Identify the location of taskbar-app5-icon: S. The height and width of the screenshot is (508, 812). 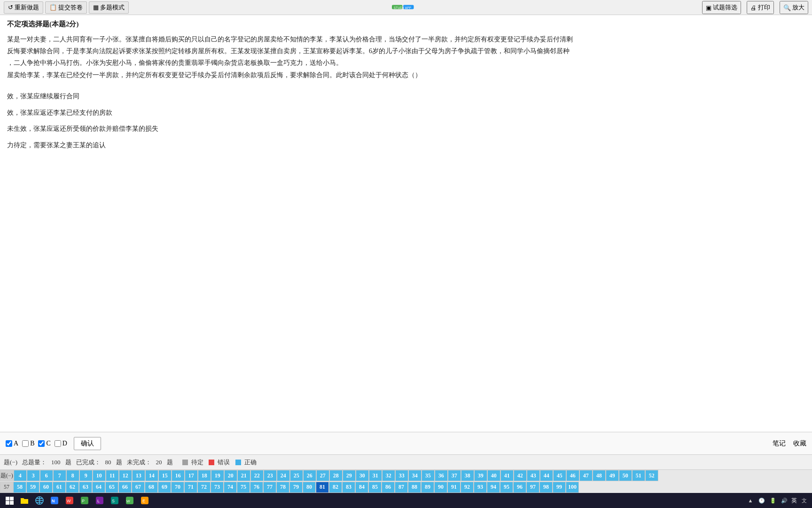
(115, 500).